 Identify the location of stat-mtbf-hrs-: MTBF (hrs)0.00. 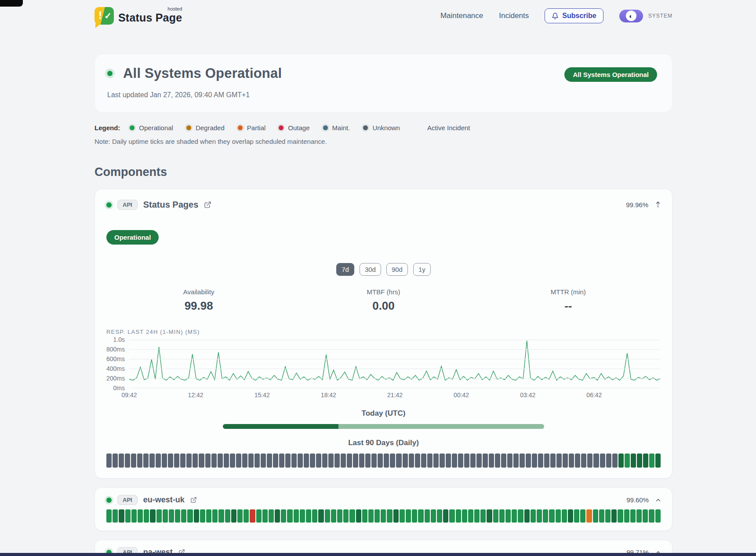
(383, 300).